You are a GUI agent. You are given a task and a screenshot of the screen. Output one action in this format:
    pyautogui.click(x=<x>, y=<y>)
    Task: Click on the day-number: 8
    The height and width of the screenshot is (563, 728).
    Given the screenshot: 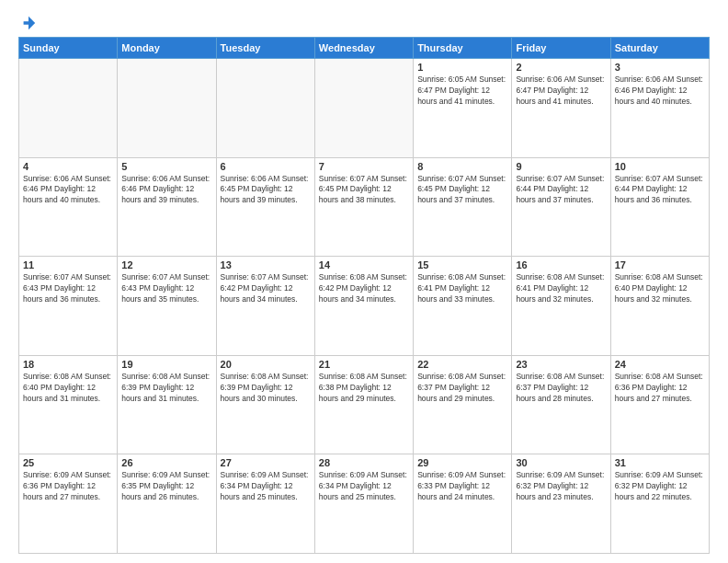 What is the action you would take?
    pyautogui.click(x=462, y=167)
    